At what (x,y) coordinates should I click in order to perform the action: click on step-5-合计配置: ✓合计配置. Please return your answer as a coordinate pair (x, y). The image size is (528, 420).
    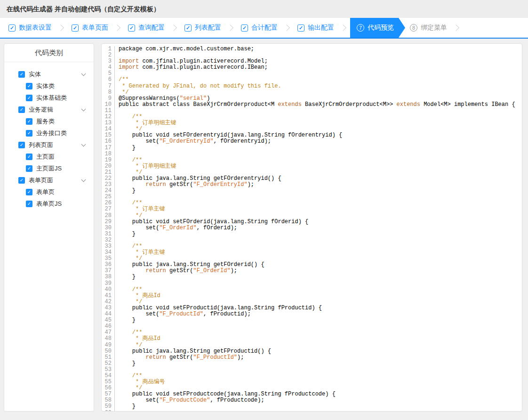
    Looking at the image, I should click on (259, 28).